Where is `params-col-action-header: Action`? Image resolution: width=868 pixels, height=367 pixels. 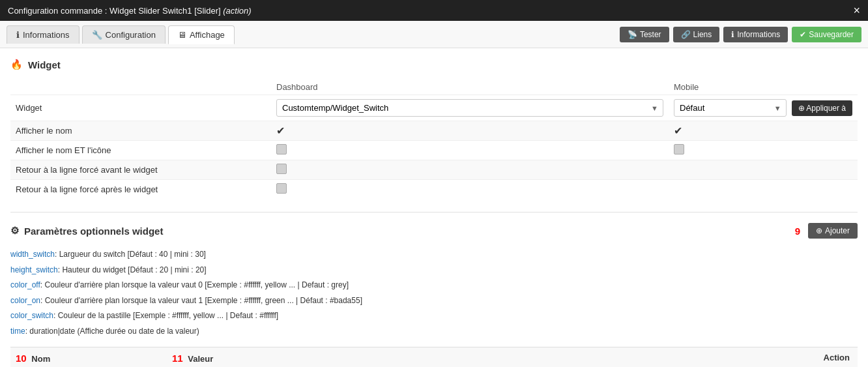
params-col-action-header: Action is located at coordinates (812, 359).